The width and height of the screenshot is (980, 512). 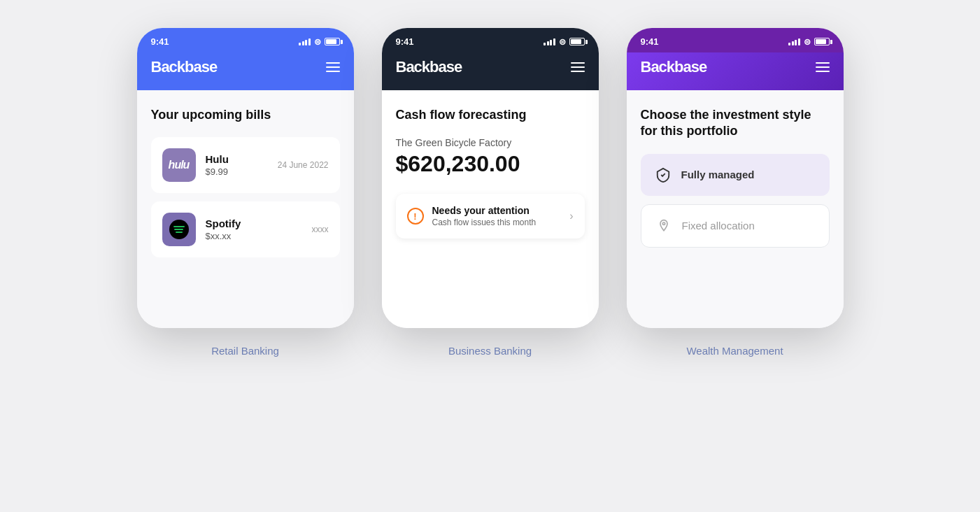 I want to click on wifi-icon-w: ⊜, so click(x=807, y=42).